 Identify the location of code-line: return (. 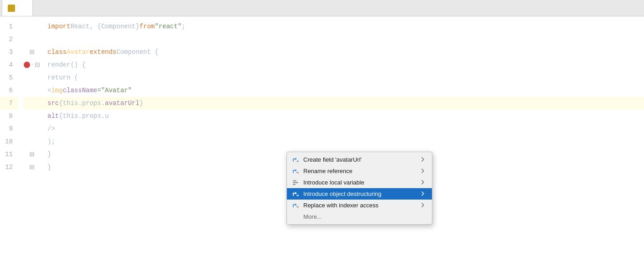
(346, 78).